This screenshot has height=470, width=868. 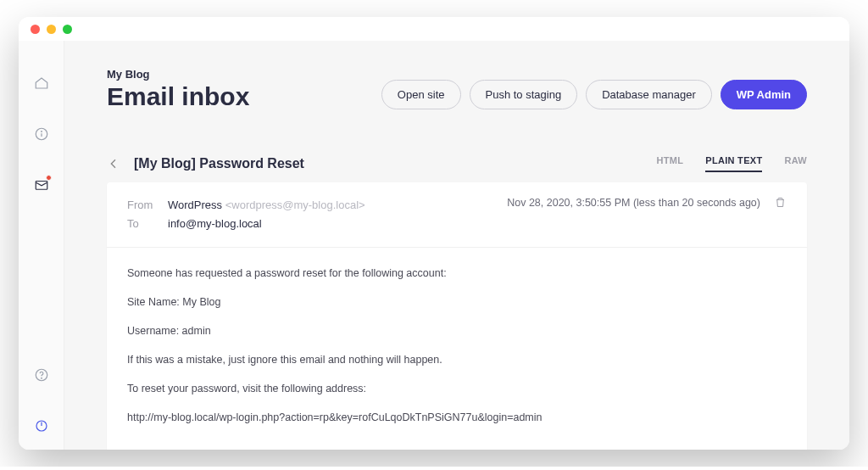 What do you see at coordinates (143, 205) in the screenshot?
I see `from-label: From` at bounding box center [143, 205].